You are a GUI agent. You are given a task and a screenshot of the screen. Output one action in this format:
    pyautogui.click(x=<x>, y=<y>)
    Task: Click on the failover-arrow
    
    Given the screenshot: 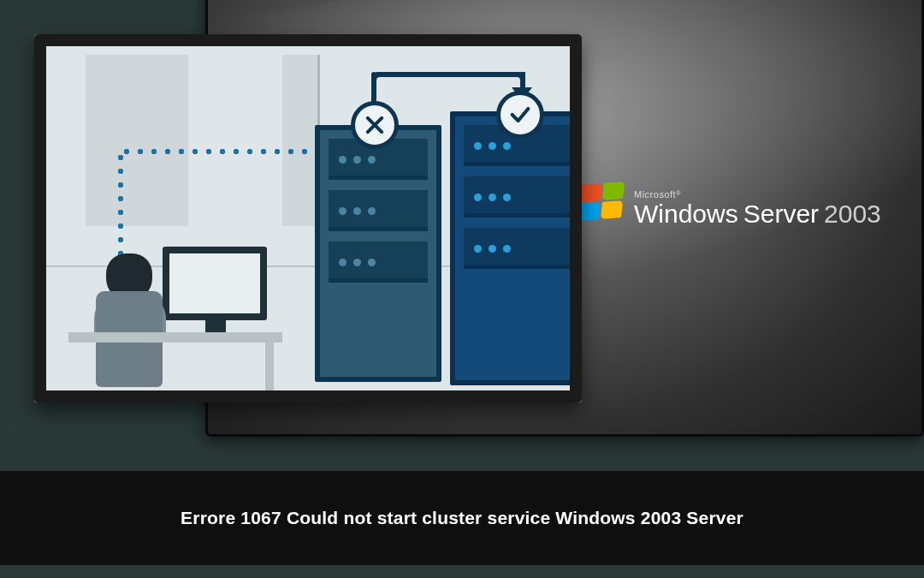 What is the action you would take?
    pyautogui.click(x=450, y=74)
    